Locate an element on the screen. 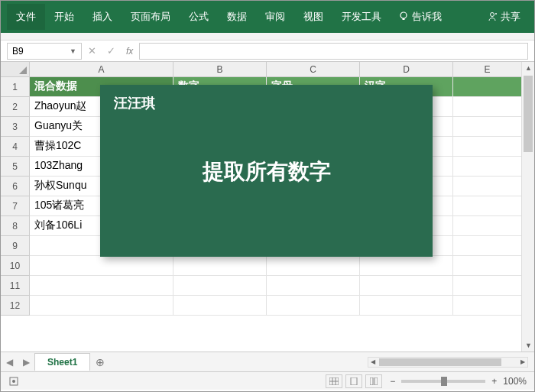 Image resolution: width=535 pixels, height=392 pixels. name-box: B9 ▼ is located at coordinates (44, 51).